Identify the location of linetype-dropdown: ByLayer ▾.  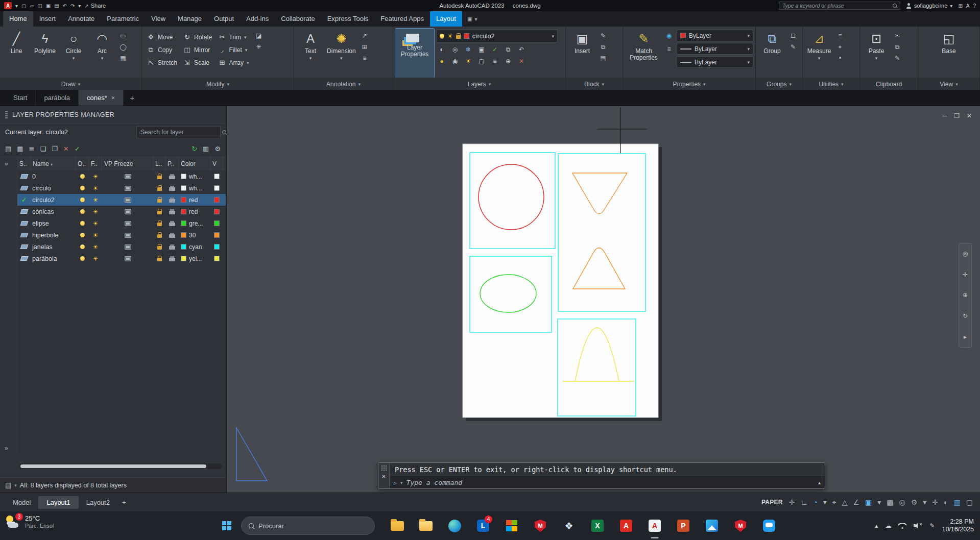
(715, 49).